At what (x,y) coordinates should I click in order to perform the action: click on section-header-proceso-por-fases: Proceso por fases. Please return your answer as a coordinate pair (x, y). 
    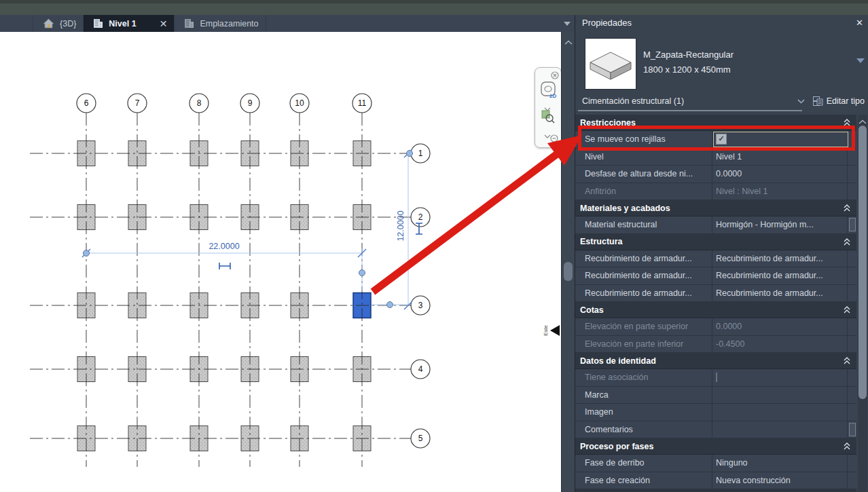
    Looking at the image, I should click on (716, 447).